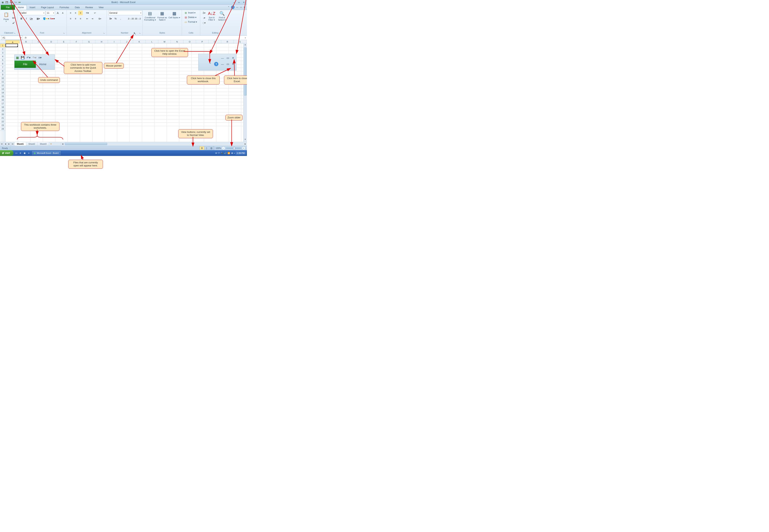 This screenshot has width=769, height=532. Describe the element at coordinates (115, 19) in the screenshot. I see `percent-format-icon: %` at that location.